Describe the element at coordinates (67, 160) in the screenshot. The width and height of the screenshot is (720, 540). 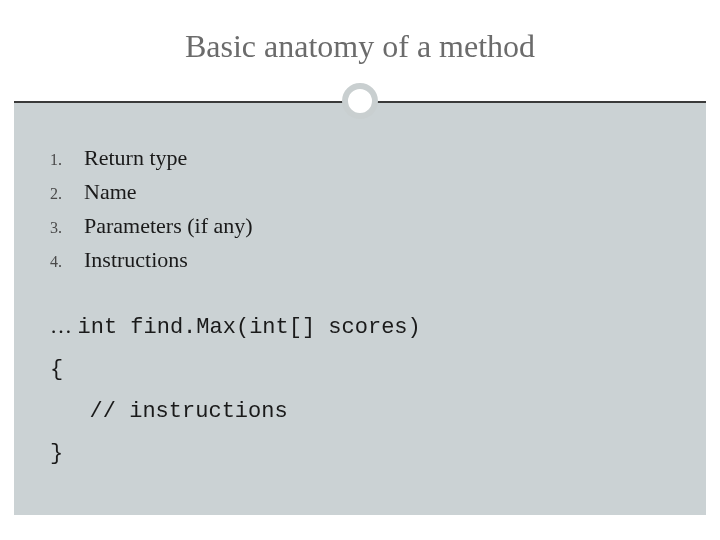
I see `list-number: 1.` at that location.